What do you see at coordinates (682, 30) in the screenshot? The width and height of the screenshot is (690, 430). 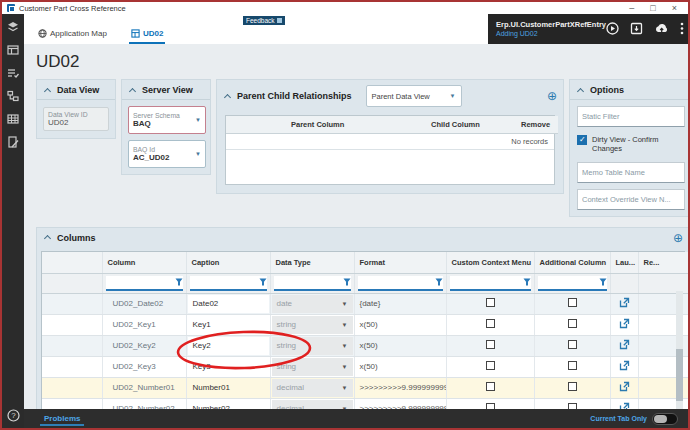 I see `overflow-menu-icon` at bounding box center [682, 30].